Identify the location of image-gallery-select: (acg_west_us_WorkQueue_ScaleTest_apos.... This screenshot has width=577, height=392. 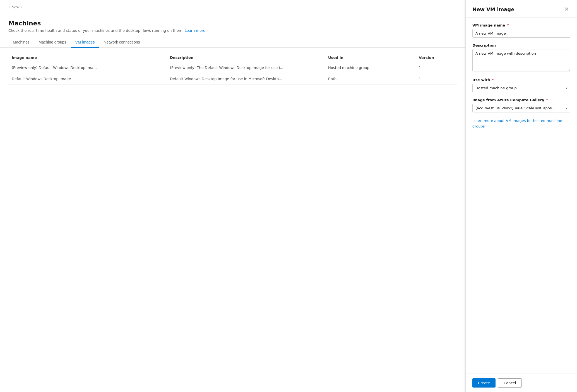
(521, 108).